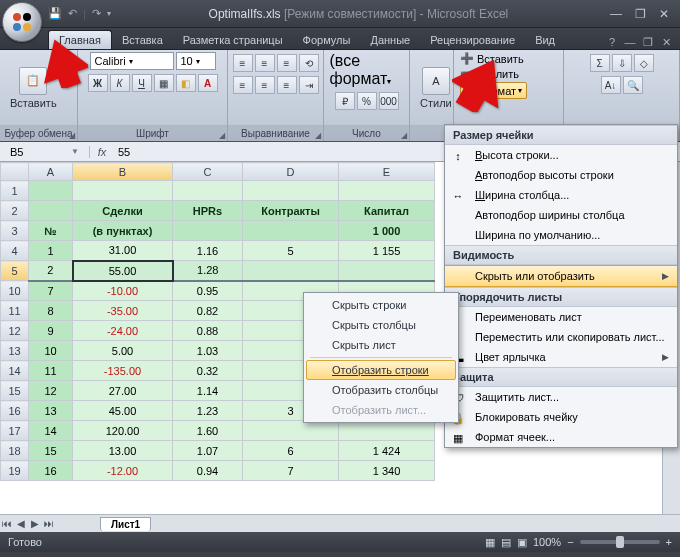 The width and height of the screenshot is (680, 557). I want to click on font-launcher-icon: ◢, so click(222, 136).